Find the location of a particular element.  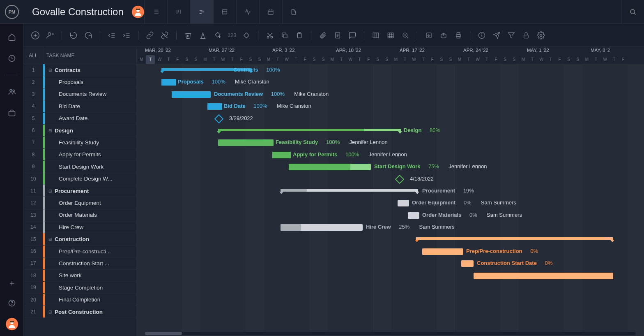

export-button is located at coordinates (444, 35).